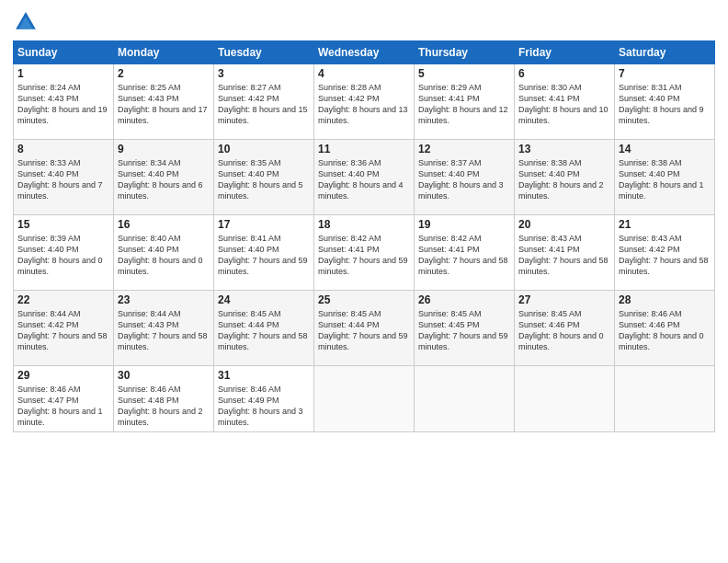  Describe the element at coordinates (160, 406) in the screenshot. I see `day-info: Sunrise: 8:46 AMSunset: 4:48 PMDaylight:…` at that location.